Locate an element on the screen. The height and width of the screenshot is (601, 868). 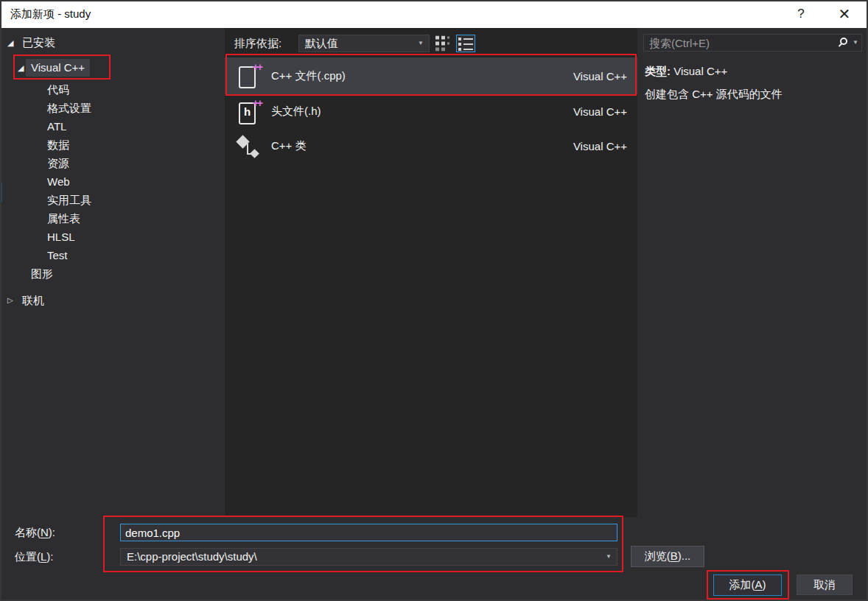
template-item-header-file: ++h 头文件(.h) Visual C++ is located at coordinates (431, 112).